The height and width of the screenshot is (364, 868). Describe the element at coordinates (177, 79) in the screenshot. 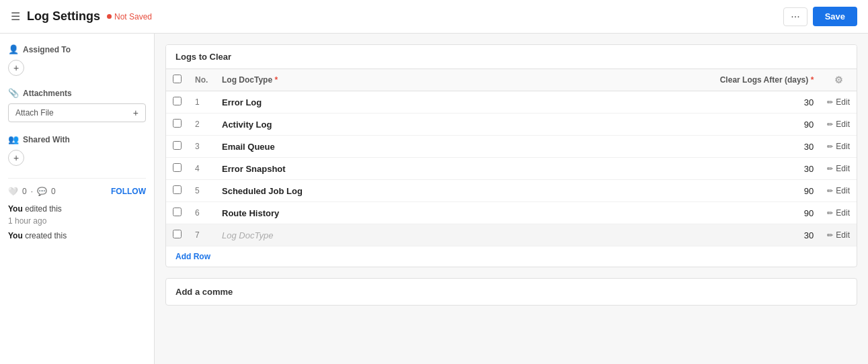

I see `select-all-checkbox` at that location.